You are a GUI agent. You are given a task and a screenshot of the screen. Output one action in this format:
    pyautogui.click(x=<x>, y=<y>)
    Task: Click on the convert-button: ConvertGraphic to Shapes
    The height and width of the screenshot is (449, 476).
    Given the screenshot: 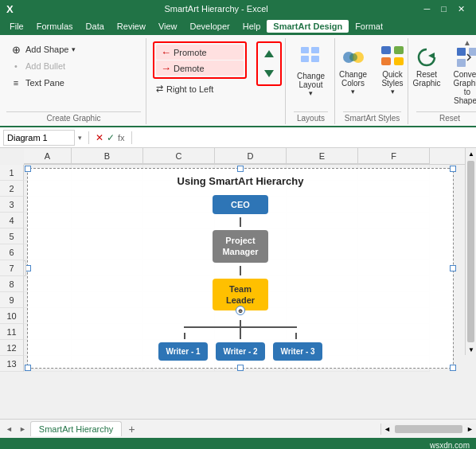 What is the action you would take?
    pyautogui.click(x=461, y=75)
    